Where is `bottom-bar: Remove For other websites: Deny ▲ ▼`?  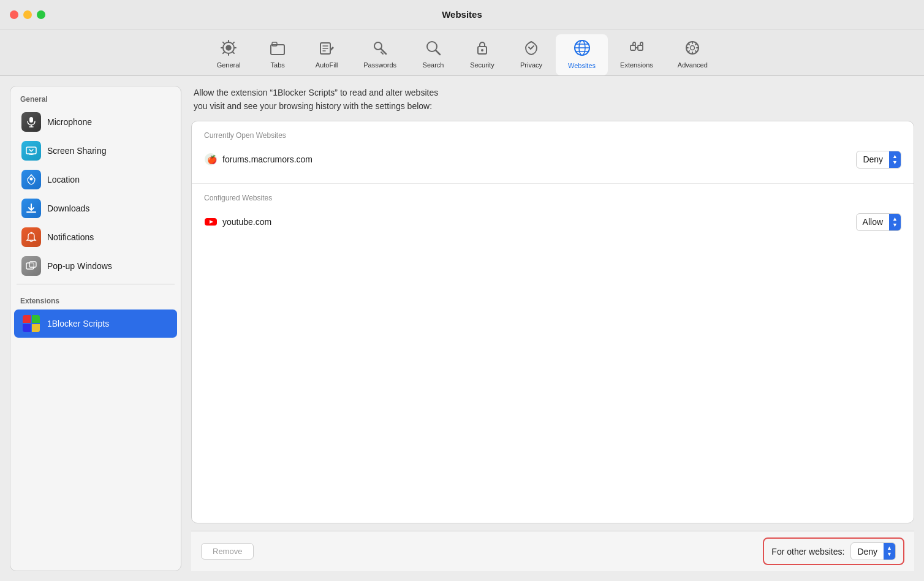 bottom-bar: Remove For other websites: Deny ▲ ▼ is located at coordinates (553, 551).